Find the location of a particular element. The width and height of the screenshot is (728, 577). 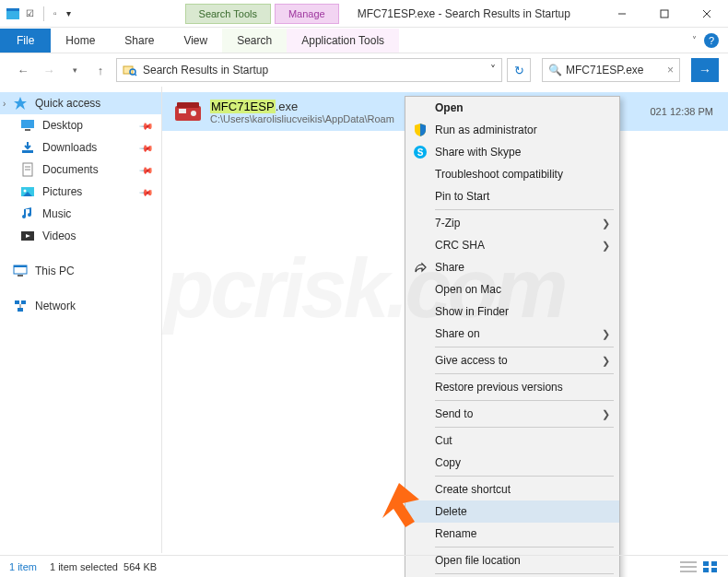

qat-dropdown-icon: ▾ is located at coordinates (68, 13).